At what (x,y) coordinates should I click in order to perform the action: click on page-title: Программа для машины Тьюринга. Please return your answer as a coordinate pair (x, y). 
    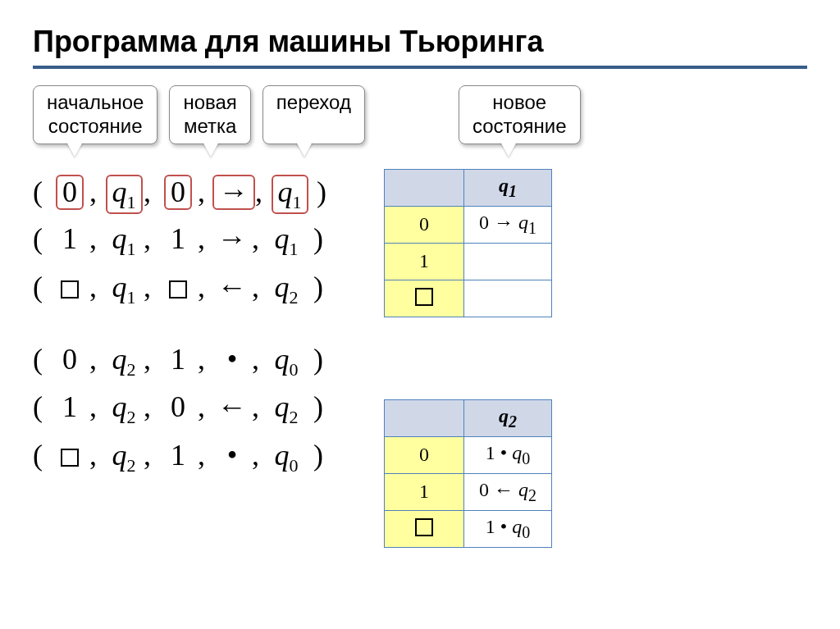
    Looking at the image, I should click on (420, 42).